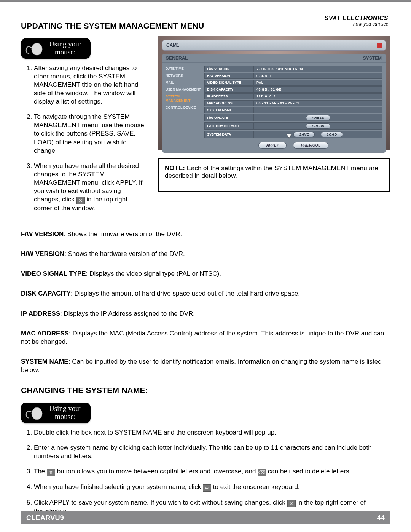 This screenshot has width=411, height=532. Describe the element at coordinates (318, 69) in the screenshot. I see `sys-row-value: 7. 10. 003. 131ENCUTAPM` at that location.